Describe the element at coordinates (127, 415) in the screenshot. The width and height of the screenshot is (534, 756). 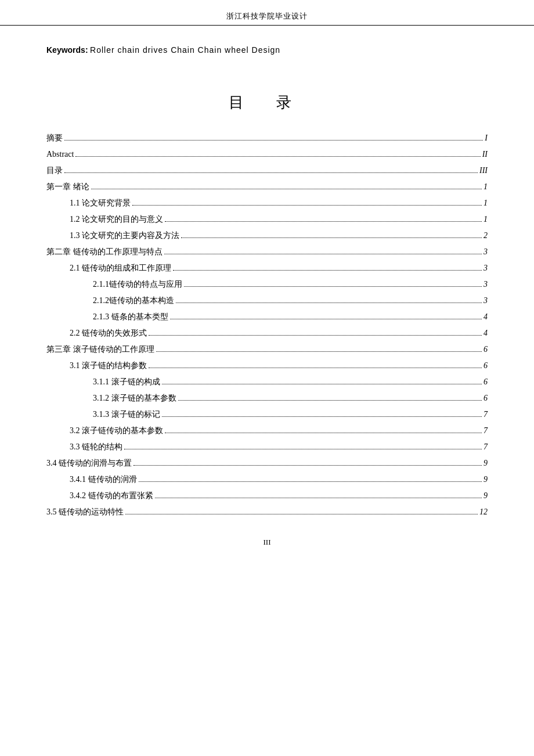
I see `toc-entry-label: 3.1.3 滚子链的标记` at that location.